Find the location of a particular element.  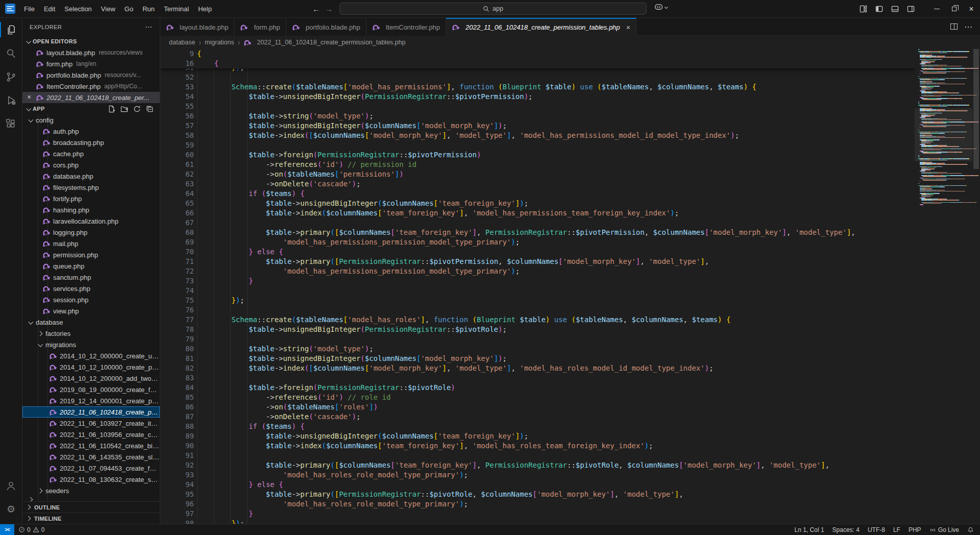

tree-folder-config: config is located at coordinates (91, 120).